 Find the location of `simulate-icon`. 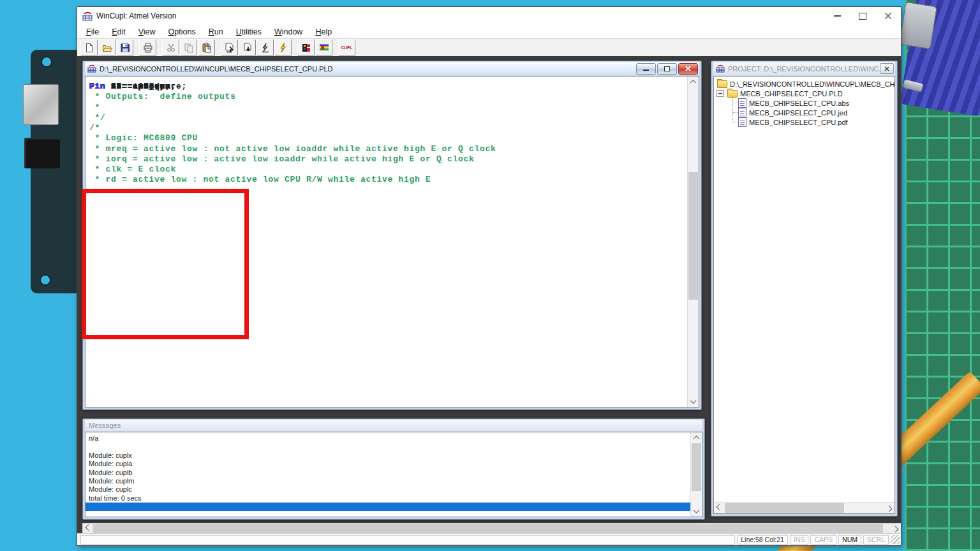

simulate-icon is located at coordinates (265, 47).